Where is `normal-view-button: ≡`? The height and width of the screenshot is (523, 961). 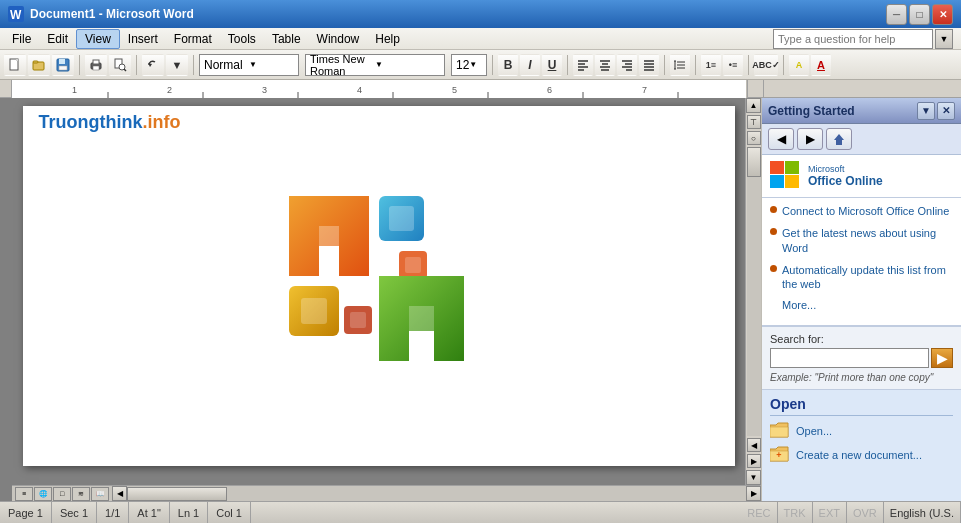 normal-view-button: ≡ is located at coordinates (24, 494).